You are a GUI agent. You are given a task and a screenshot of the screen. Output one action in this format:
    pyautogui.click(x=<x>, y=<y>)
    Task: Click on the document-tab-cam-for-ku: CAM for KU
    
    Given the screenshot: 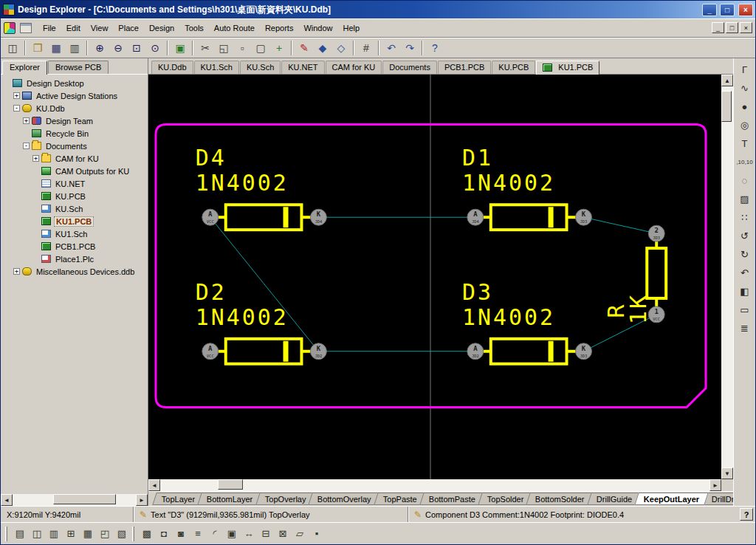 What is the action you would take?
    pyautogui.click(x=354, y=67)
    